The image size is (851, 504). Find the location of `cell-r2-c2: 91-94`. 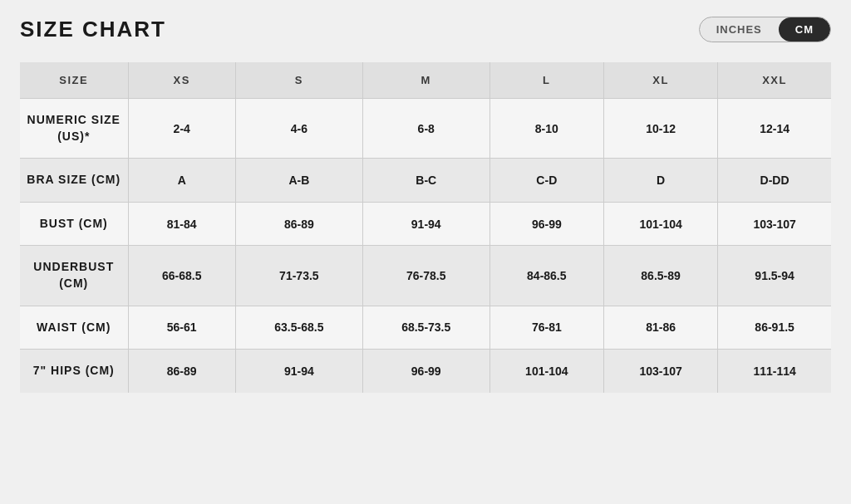

cell-r2-c2: 91-94 is located at coordinates (426, 224).